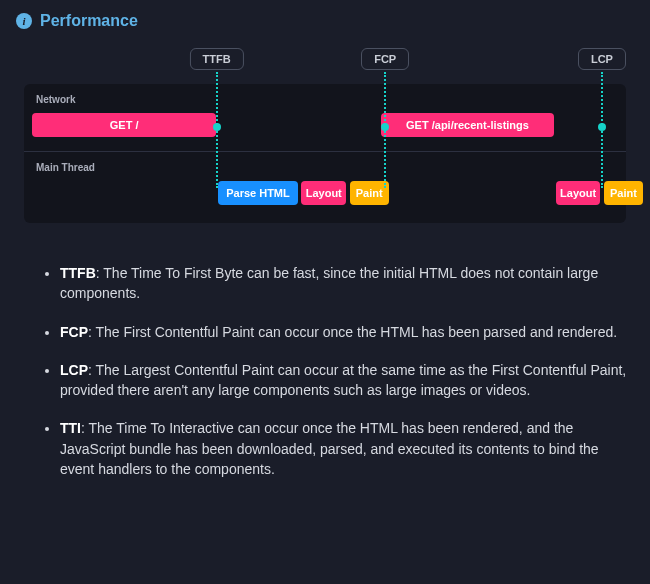  Describe the element at coordinates (468, 125) in the screenshot. I see `timeline-bar: GET /api/recent-listings` at that location.